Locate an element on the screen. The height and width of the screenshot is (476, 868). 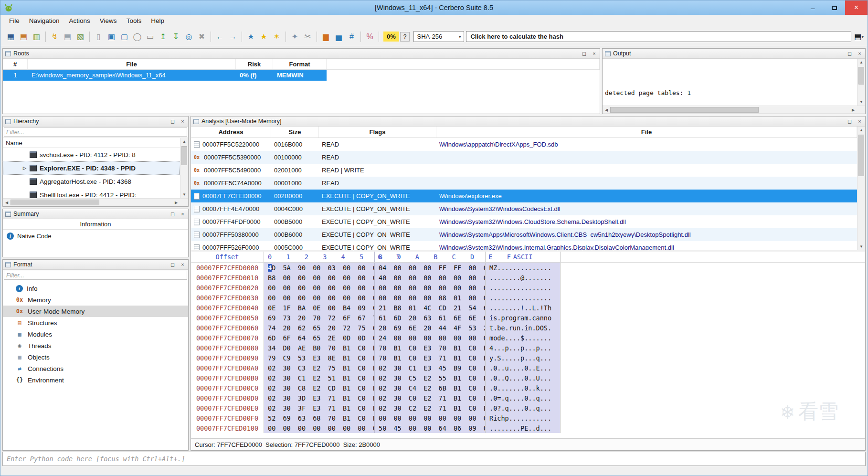
hex-ascii: .0..u....0..E... is located at coordinates (523, 368).